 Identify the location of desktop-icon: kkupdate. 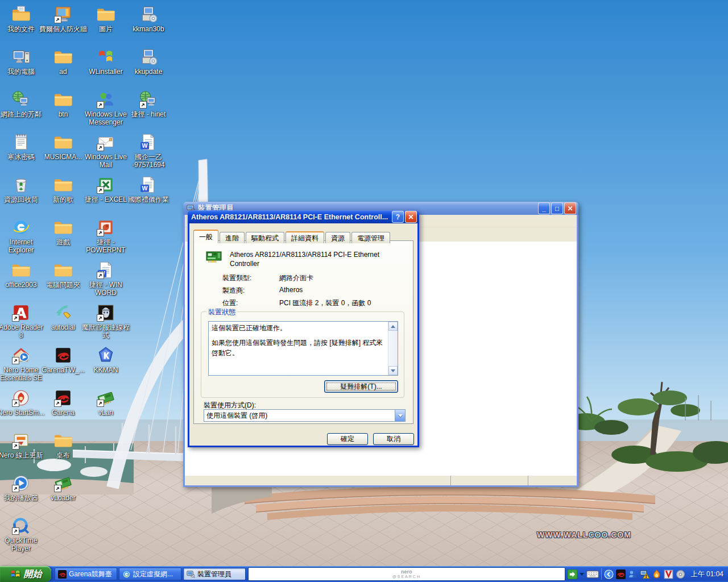
(148, 61).